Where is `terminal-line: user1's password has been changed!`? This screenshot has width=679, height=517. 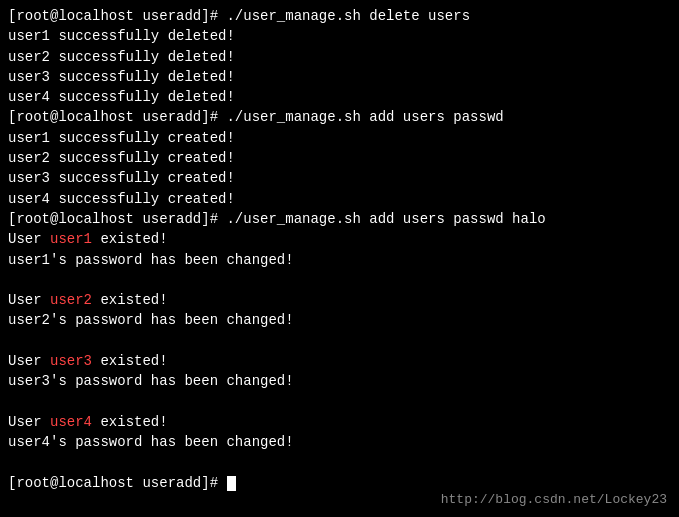
terminal-line: user1's password has been changed! is located at coordinates (340, 260).